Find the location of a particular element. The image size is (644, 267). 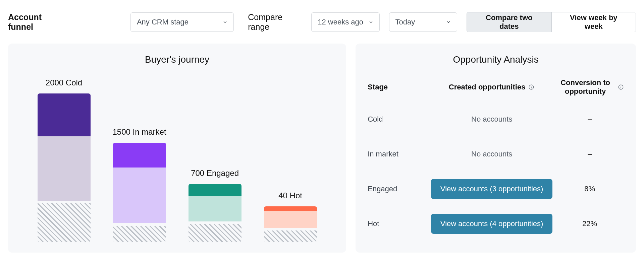

range-end-value: Today is located at coordinates (421, 22).